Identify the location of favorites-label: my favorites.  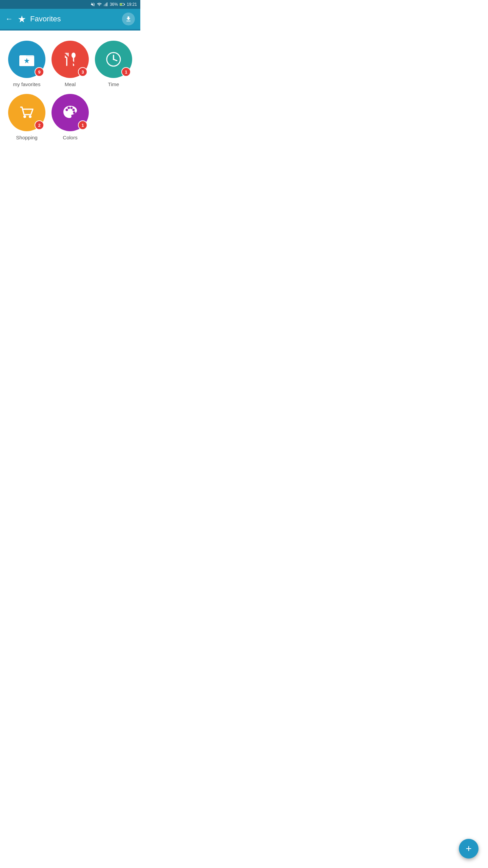
(27, 84).